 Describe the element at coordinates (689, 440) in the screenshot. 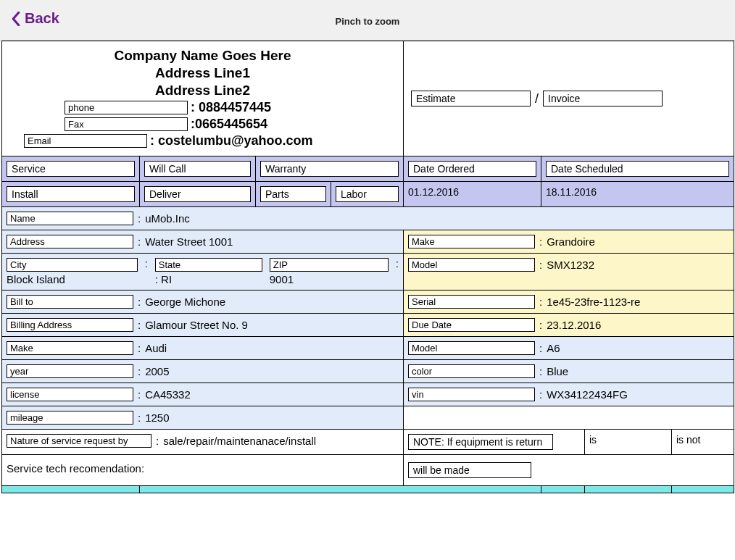

I see `isnot-label: is not` at that location.